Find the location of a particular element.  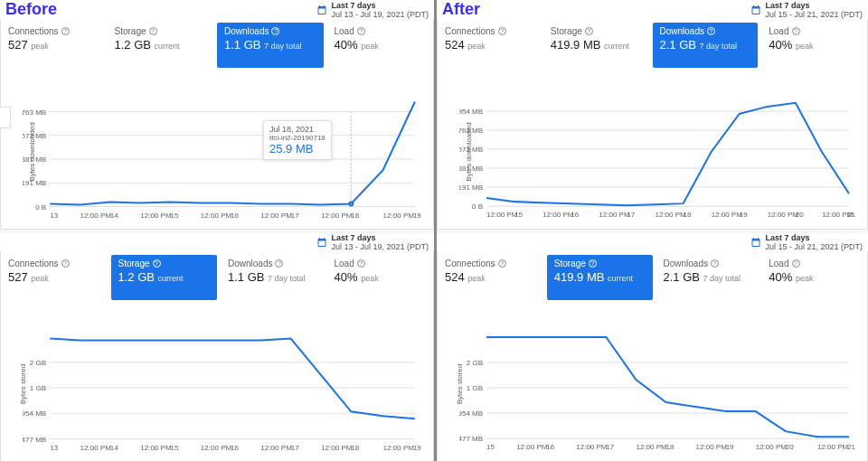

metric-row: Connections? 527 peak Storage? 1.2 GB cu… is located at coordinates (217, 47).